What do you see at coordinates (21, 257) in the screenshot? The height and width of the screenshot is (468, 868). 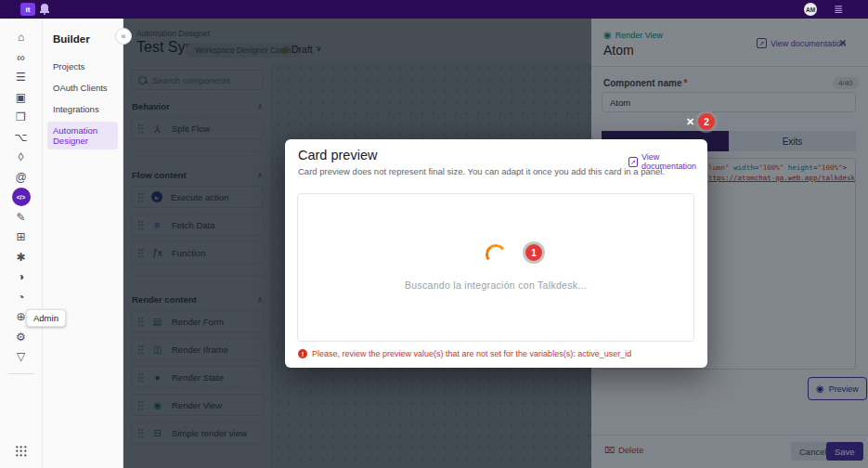 I see `automation-gear-icon: ✱` at bounding box center [21, 257].